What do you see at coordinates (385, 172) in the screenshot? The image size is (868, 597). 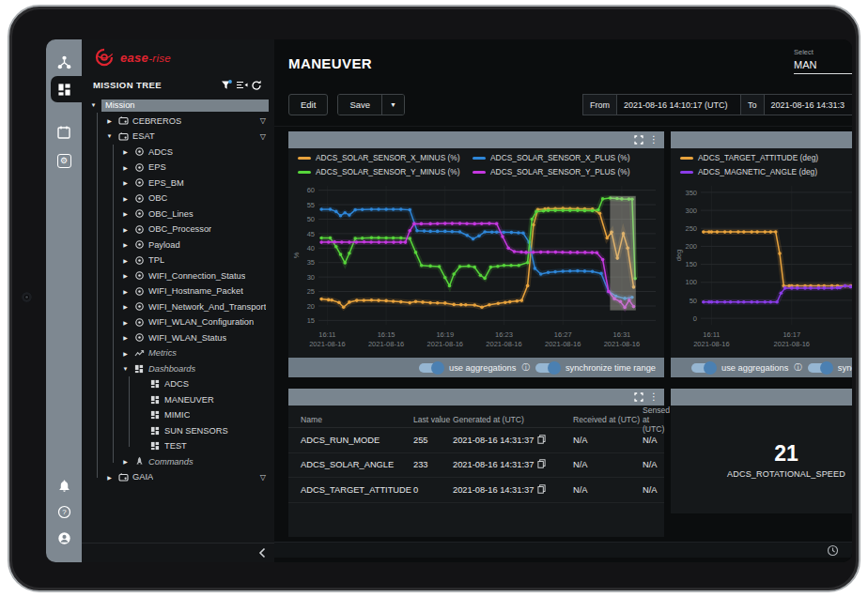 I see `legend-item: ADCS_SOLAR_SENSOR_Y_MINUS (%)` at bounding box center [385, 172].